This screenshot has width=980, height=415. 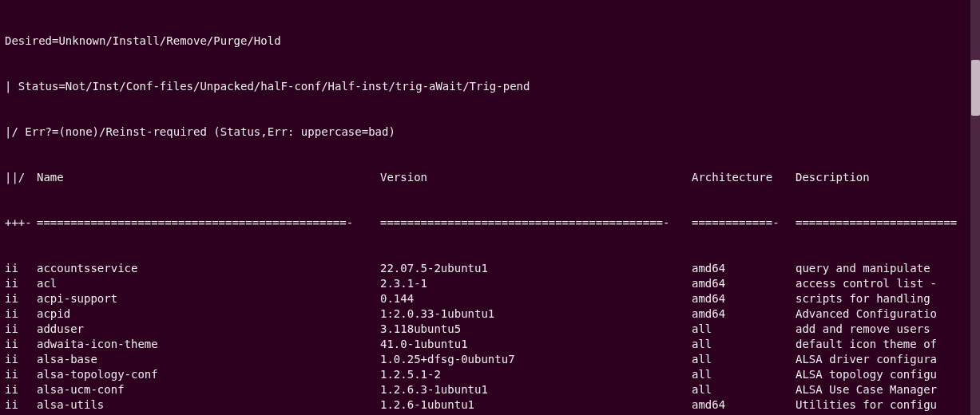 What do you see at coordinates (490, 284) in the screenshot?
I see `package-row: iiacl2.3.1-1amd64access control list ->` at bounding box center [490, 284].